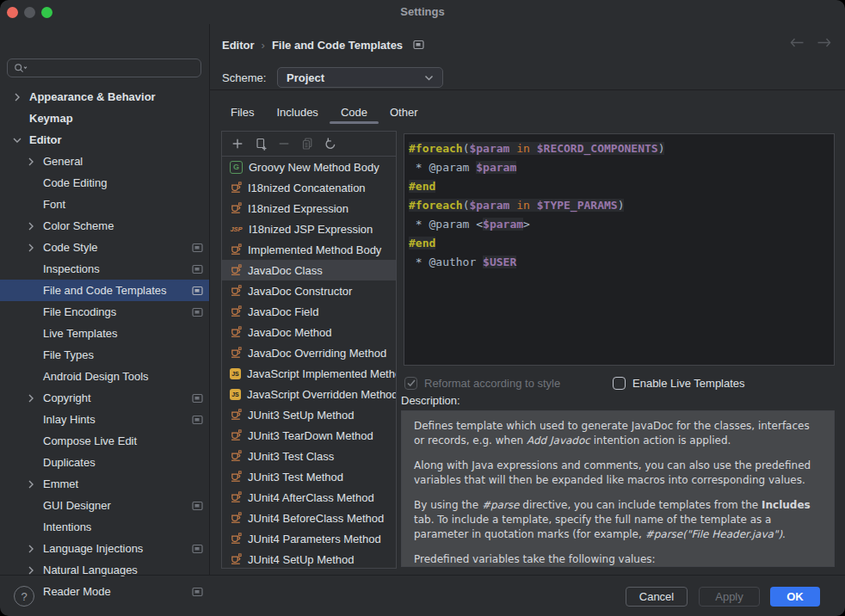 Image resolution: width=845 pixels, height=616 pixels. I want to click on template-item-javadoc-overriding-method: JavaDoc Overriding Method, so click(309, 353).